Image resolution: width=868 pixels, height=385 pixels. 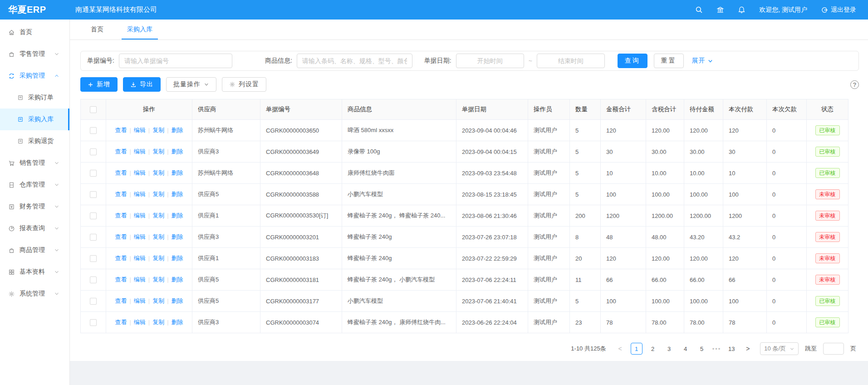 What do you see at coordinates (745, 216) in the screenshot?
I see `cell-paid: 1200` at bounding box center [745, 216].